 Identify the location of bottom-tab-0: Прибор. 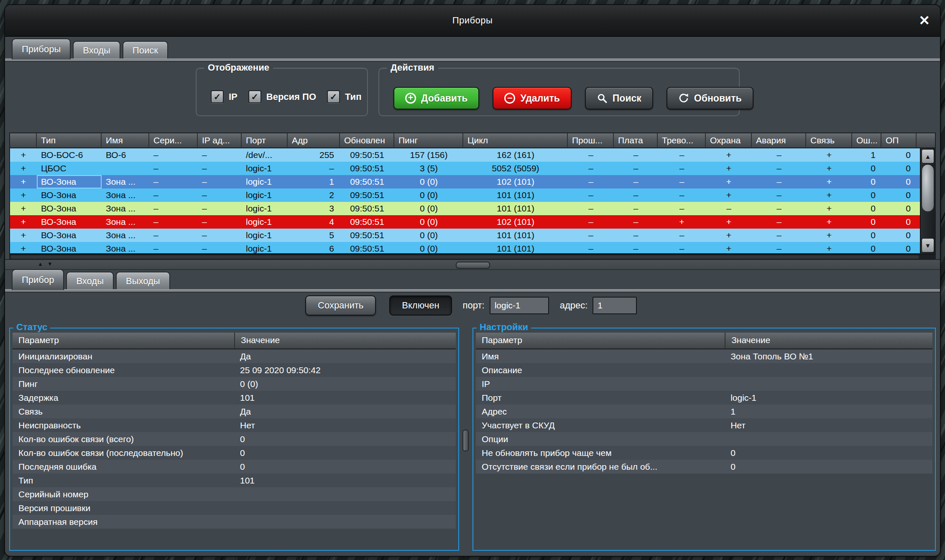
(38, 280).